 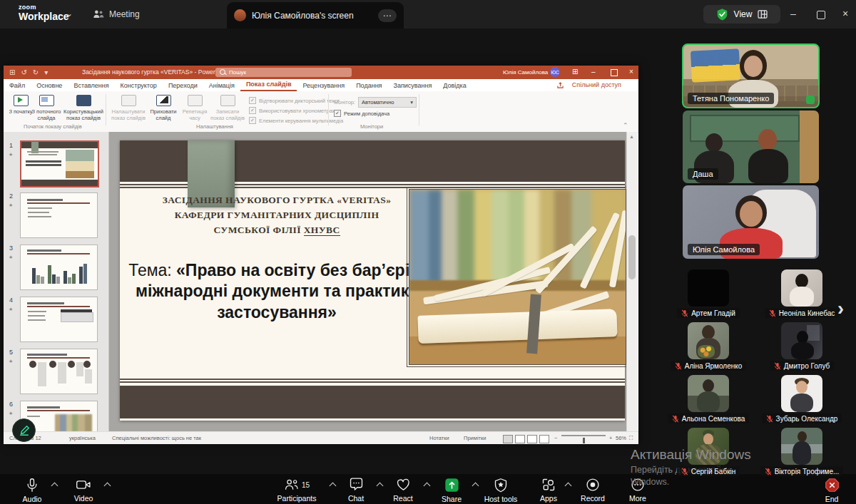 What do you see at coordinates (708, 346) in the screenshot?
I see `gallery-participant: Аліна Ярмоленко` at bounding box center [708, 346].